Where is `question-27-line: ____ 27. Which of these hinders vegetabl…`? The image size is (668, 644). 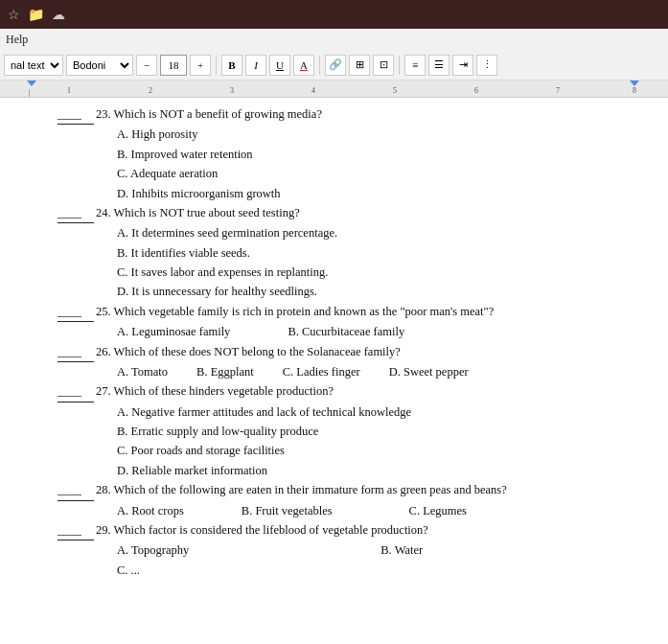 question-27-line: ____ 27. Which of these hinders vegetabl… is located at coordinates (343, 392).